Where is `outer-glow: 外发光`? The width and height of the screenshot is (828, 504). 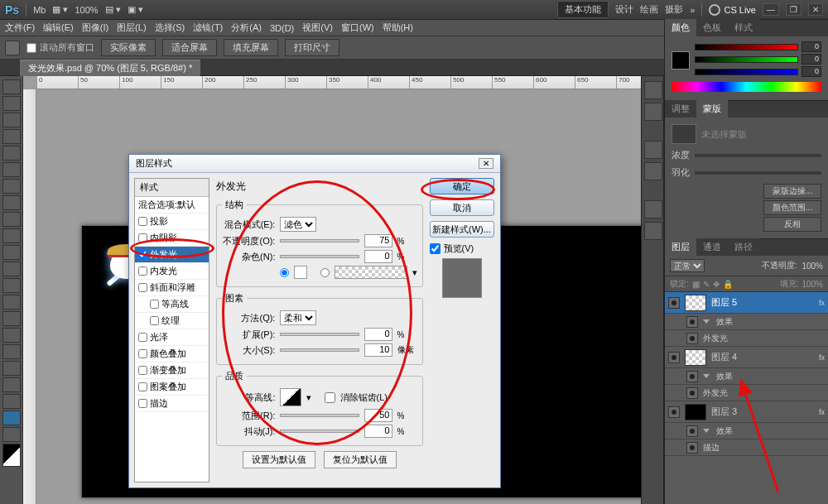
outer-glow: 外发光 is located at coordinates (172, 255).